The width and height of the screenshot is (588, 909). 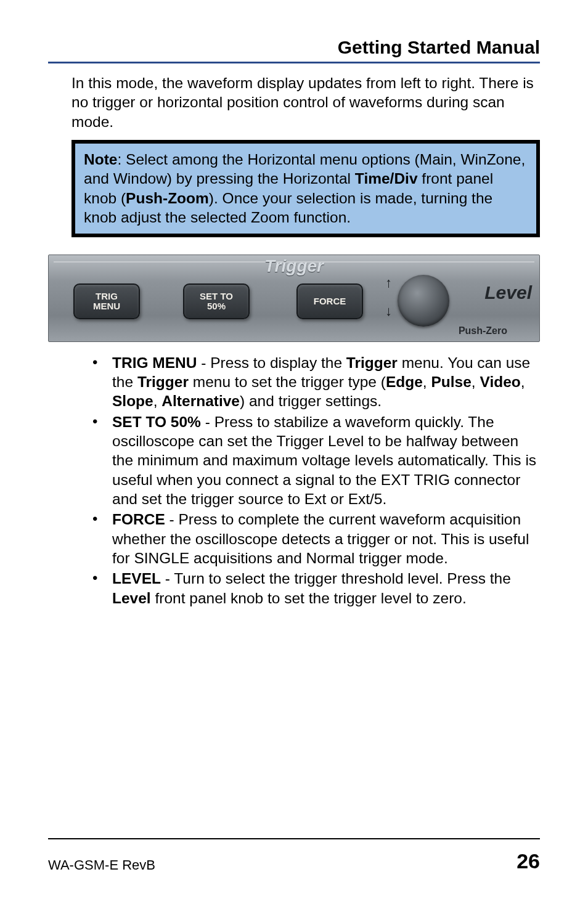 What do you see at coordinates (316, 539) in the screenshot?
I see `list-item: FORCE - Press to complete the current wa…` at bounding box center [316, 539].